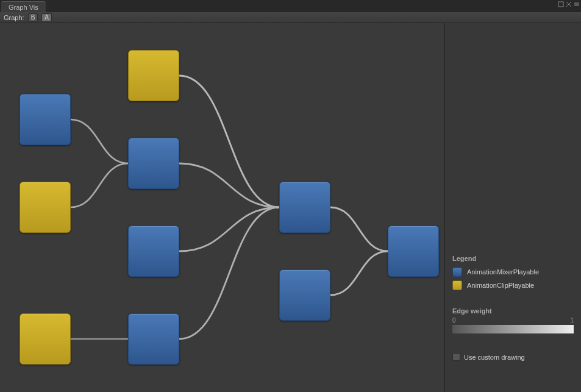 The height and width of the screenshot is (392, 581). I want to click on toolbar-button-a: A, so click(46, 18).